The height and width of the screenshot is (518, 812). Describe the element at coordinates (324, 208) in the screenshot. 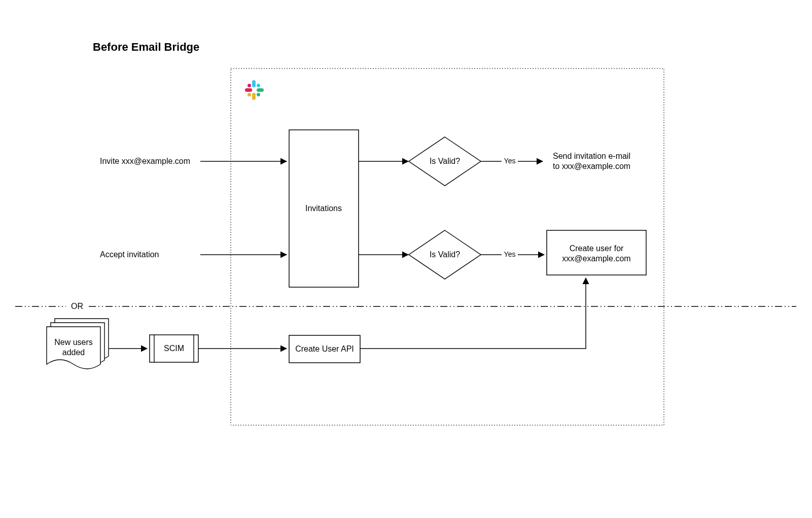

I see `node-invitations-label: Invitations` at that location.